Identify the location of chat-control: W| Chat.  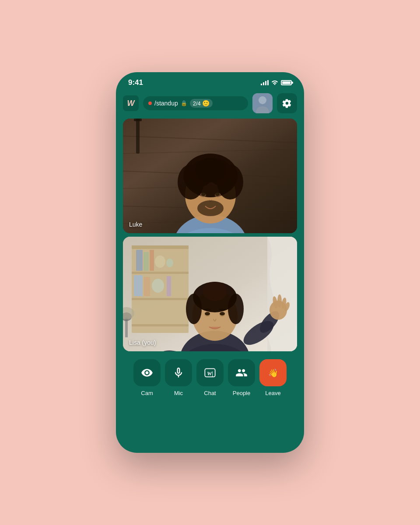
(210, 378).